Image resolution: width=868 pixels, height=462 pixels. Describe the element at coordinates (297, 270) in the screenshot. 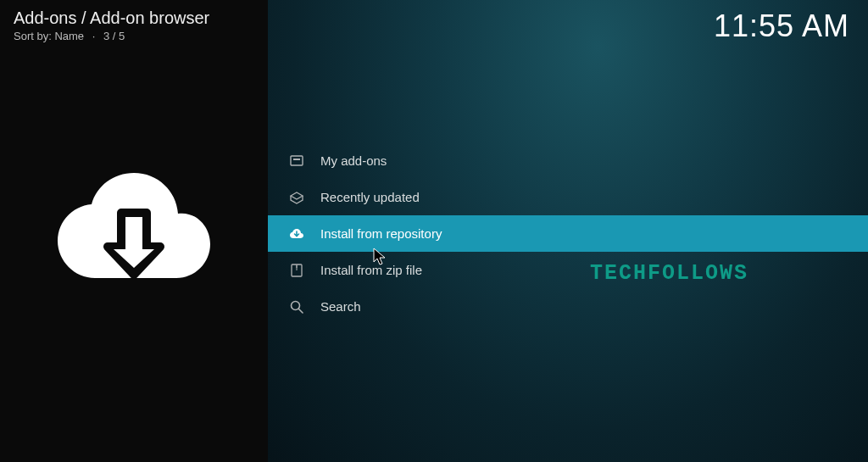

I see `zip-file-icon` at that location.